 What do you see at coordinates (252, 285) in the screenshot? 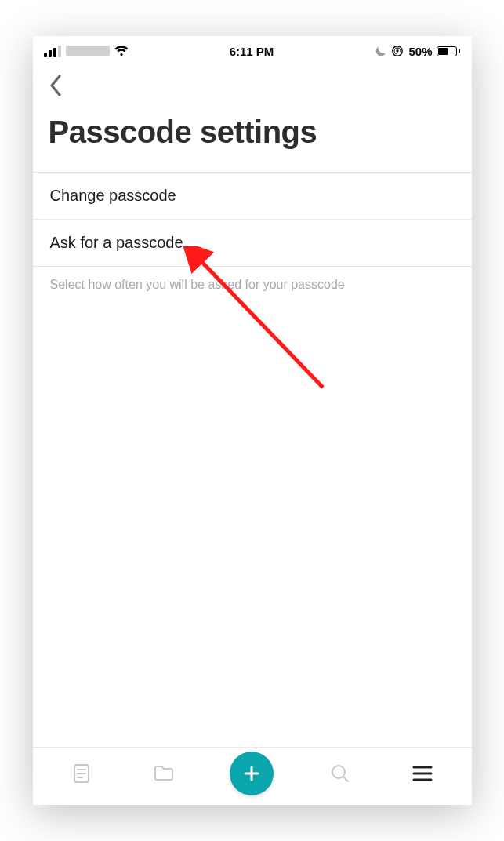
I see `helper-text: Select how often you will be asked for y…` at bounding box center [252, 285].